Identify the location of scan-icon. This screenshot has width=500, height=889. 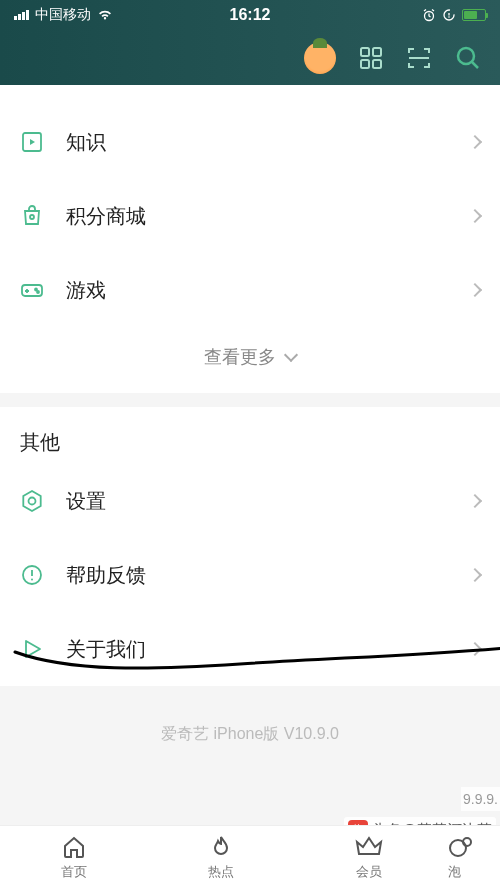
(419, 58).